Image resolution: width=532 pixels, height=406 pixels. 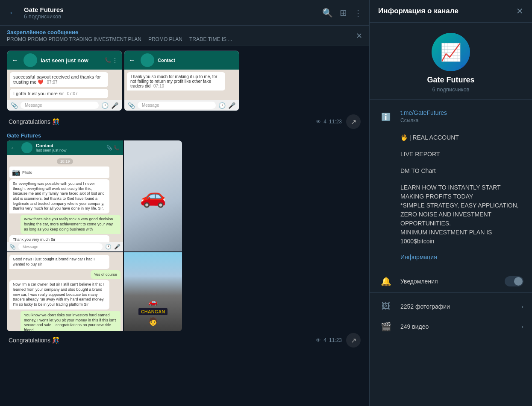 What do you see at coordinates (182, 85) in the screenshot?
I see `wa-body-2: Thank you so much for making it up to me…` at bounding box center [182, 85].